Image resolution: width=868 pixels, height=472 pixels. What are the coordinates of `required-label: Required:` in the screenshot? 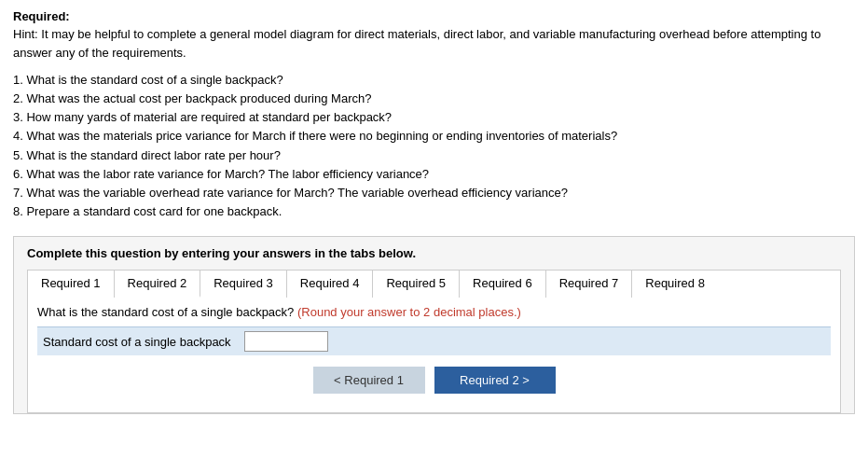 It's located at (434, 17).